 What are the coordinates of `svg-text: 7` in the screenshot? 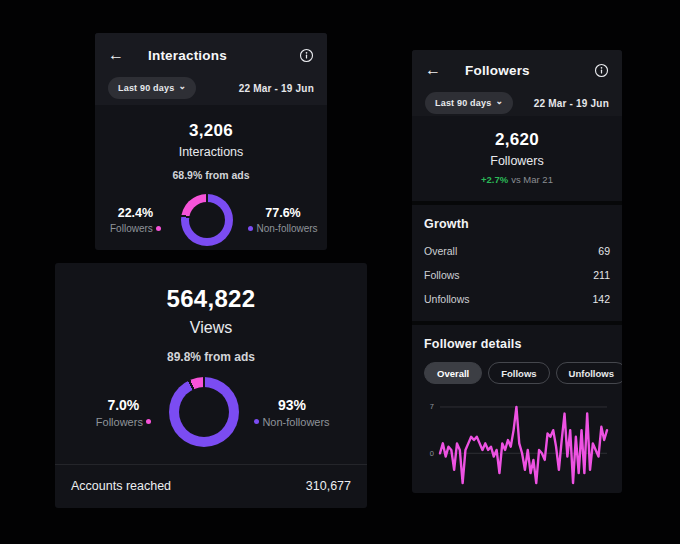 It's located at (432, 406).